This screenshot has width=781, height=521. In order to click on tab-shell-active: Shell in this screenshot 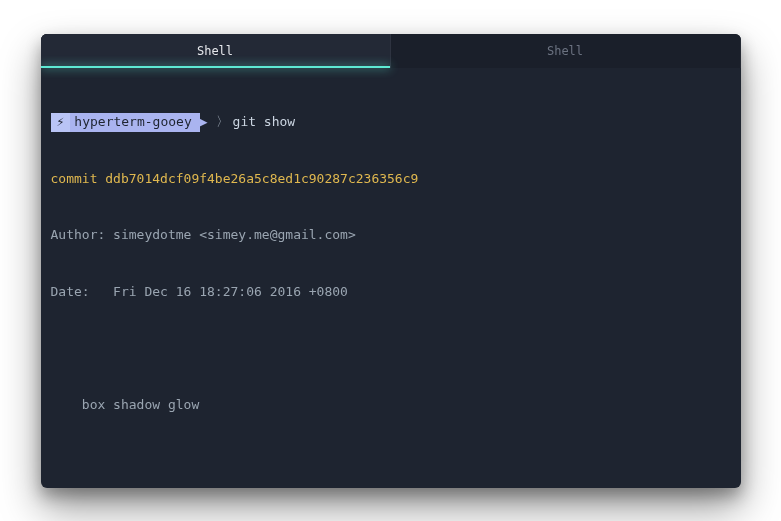, I will do `click(216, 51)`.